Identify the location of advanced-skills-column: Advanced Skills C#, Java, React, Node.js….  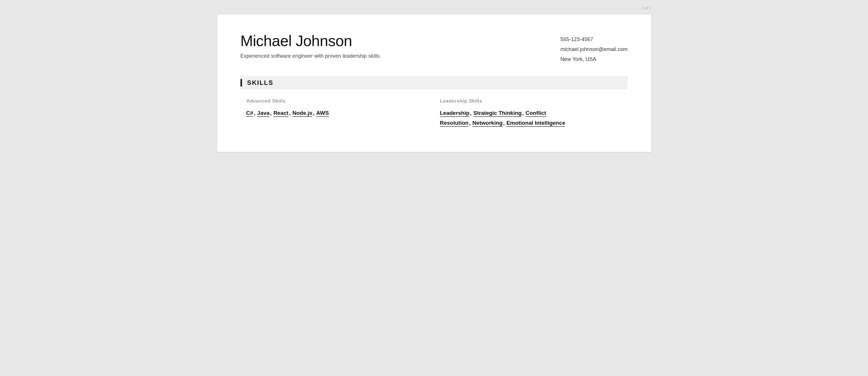
(338, 113).